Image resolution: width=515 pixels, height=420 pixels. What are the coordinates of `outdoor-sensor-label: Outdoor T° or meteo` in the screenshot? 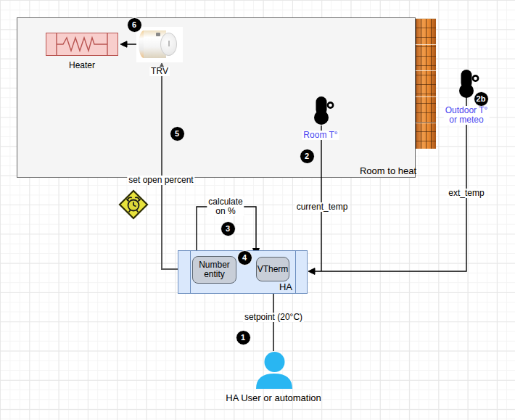 It's located at (467, 115).